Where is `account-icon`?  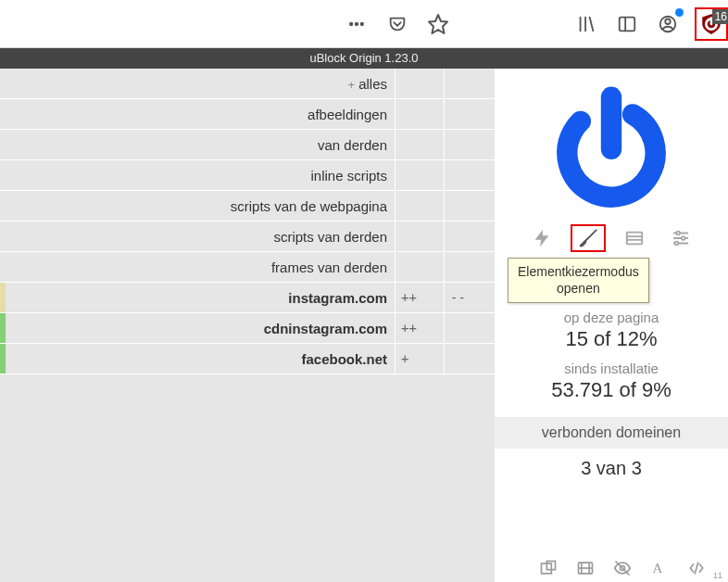
account-icon is located at coordinates (668, 24).